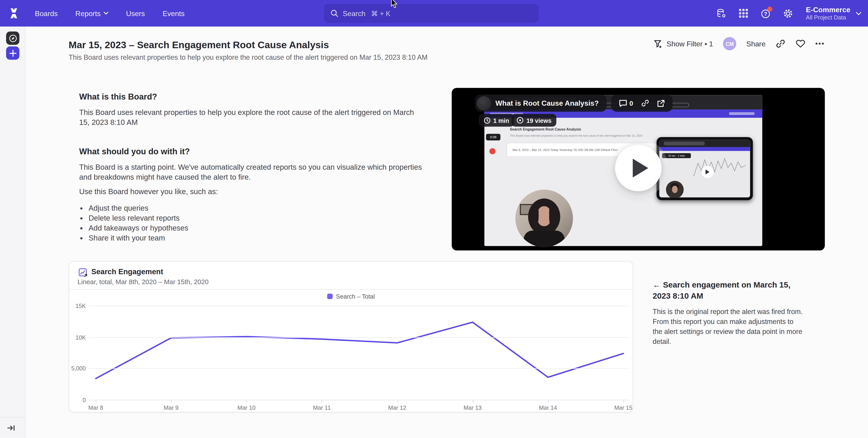 Image resolution: width=868 pixels, height=438 pixels. Describe the element at coordinates (13, 38) in the screenshot. I see `compass-icon` at that location.